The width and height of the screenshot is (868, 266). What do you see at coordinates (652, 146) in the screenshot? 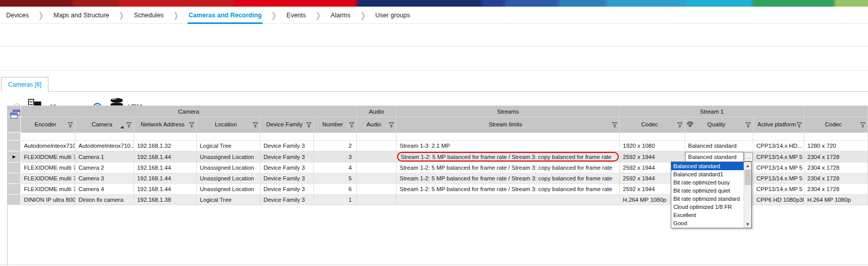
I see `cell-codec1: 1920 x 1080` at bounding box center [652, 146].